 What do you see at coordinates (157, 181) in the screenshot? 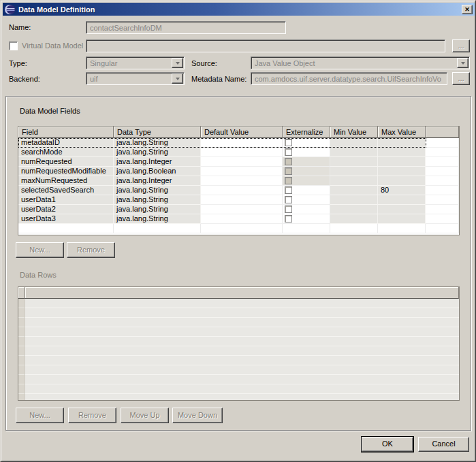
I see `cell-data-type: java.lang.Integer` at bounding box center [157, 181].